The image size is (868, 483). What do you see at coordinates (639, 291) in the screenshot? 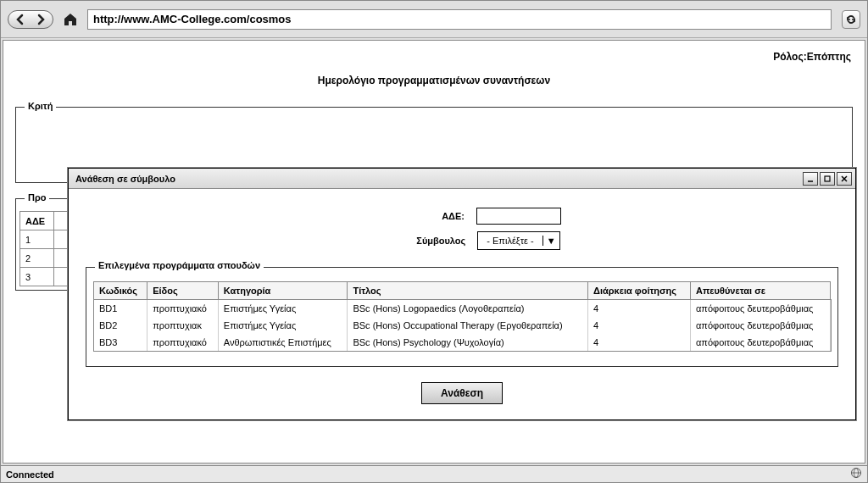
I see `col-duration: Διάρκεια φοίτησης` at bounding box center [639, 291].